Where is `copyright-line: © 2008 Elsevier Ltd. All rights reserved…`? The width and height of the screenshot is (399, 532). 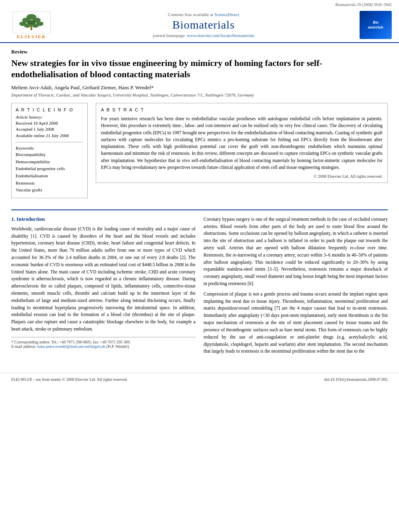
copyright-line: © 2008 Elsevier Ltd. All rights reserved… is located at coordinates (242, 176).